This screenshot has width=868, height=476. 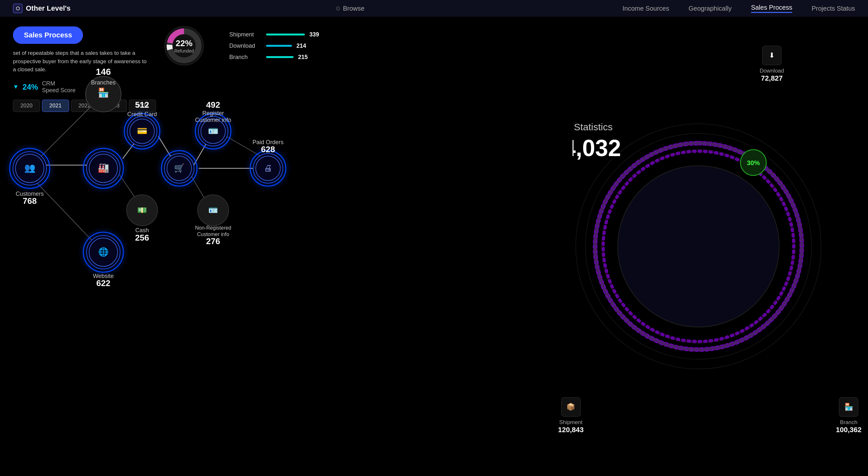 What do you see at coordinates (103, 83) in the screenshot?
I see `svg-text: Branches` at bounding box center [103, 83].